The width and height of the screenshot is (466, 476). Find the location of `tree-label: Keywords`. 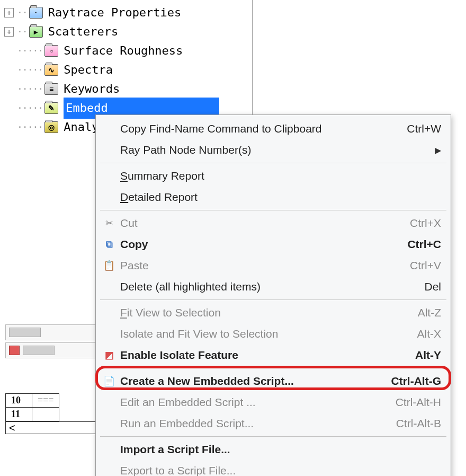

tree-label: Keywords is located at coordinates (92, 89).